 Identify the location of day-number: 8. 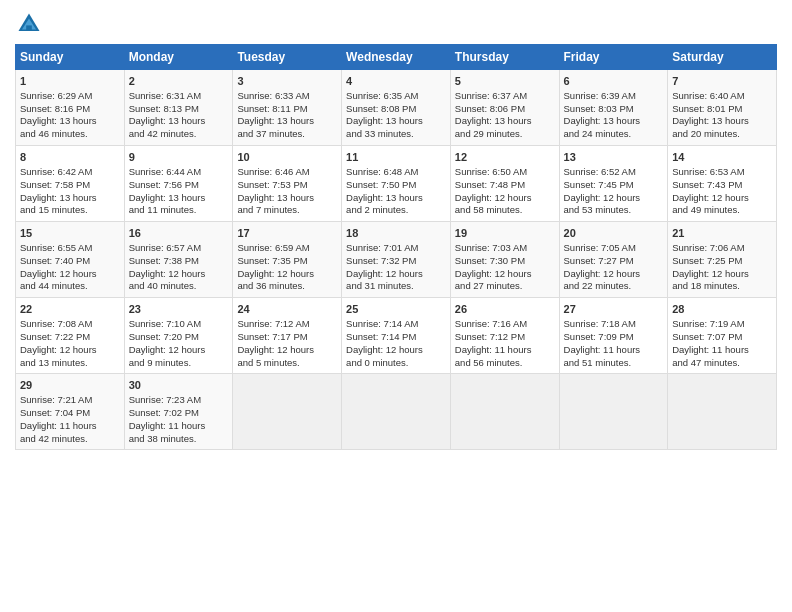
(70, 158).